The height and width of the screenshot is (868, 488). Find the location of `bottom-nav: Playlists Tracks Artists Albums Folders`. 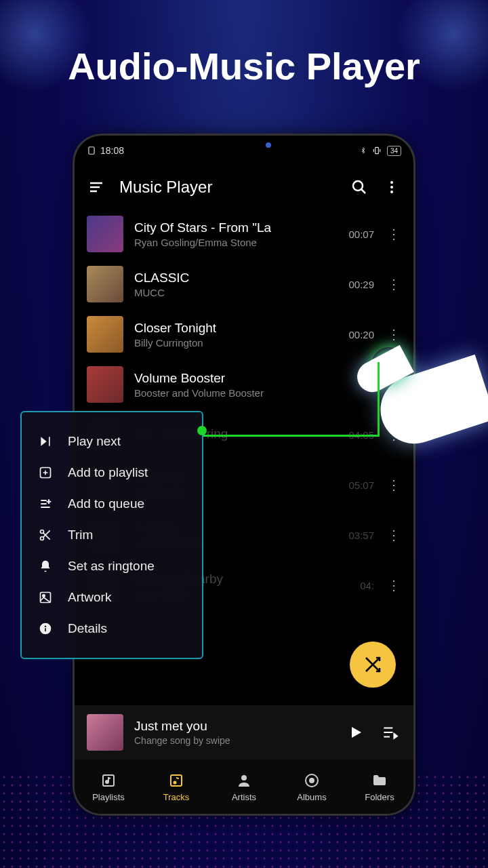

bottom-nav: Playlists Tracks Artists Albums Folders is located at coordinates (244, 787).